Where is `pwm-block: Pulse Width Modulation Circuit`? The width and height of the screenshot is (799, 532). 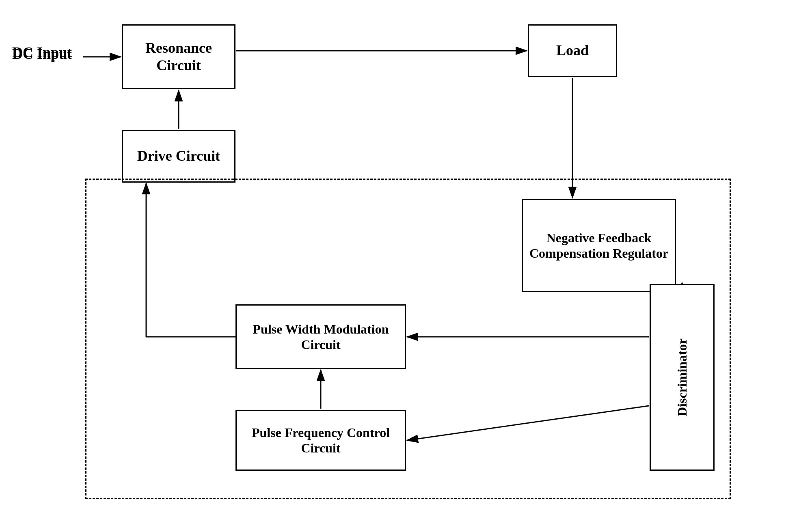 pwm-block: Pulse Width Modulation Circuit is located at coordinates (321, 337).